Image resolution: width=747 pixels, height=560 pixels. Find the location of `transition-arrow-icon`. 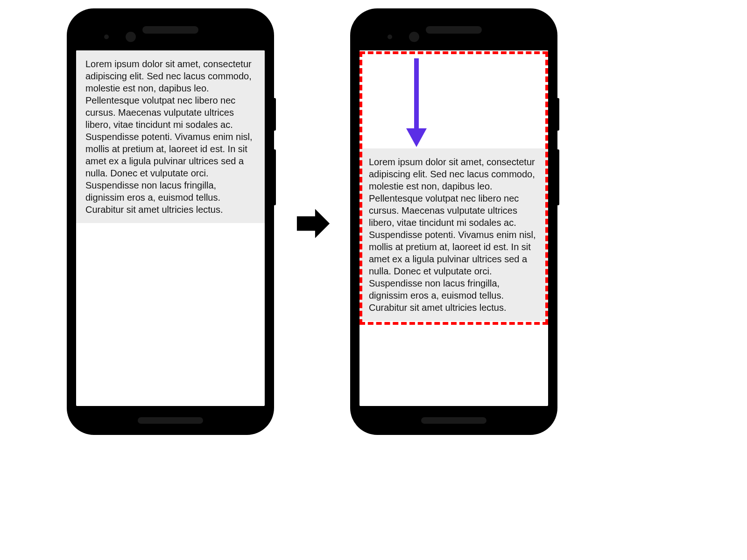

transition-arrow-icon is located at coordinates (313, 224).